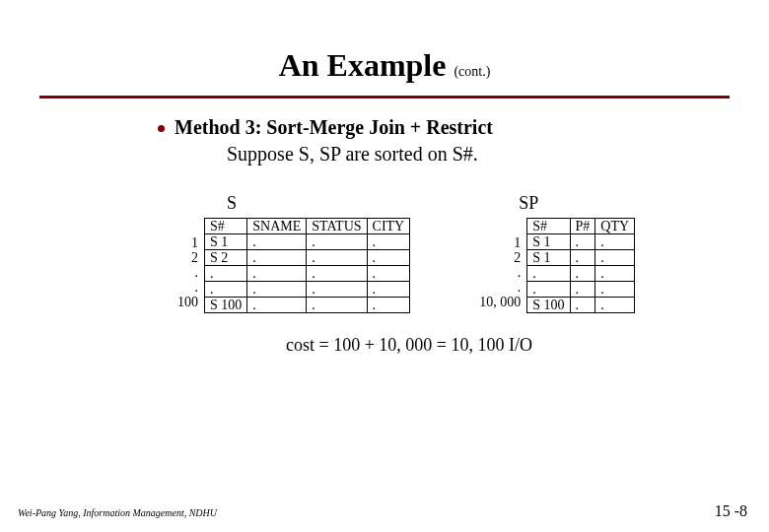 This screenshot has height=532, width=769. I want to click on col-header: QTY, so click(615, 227).